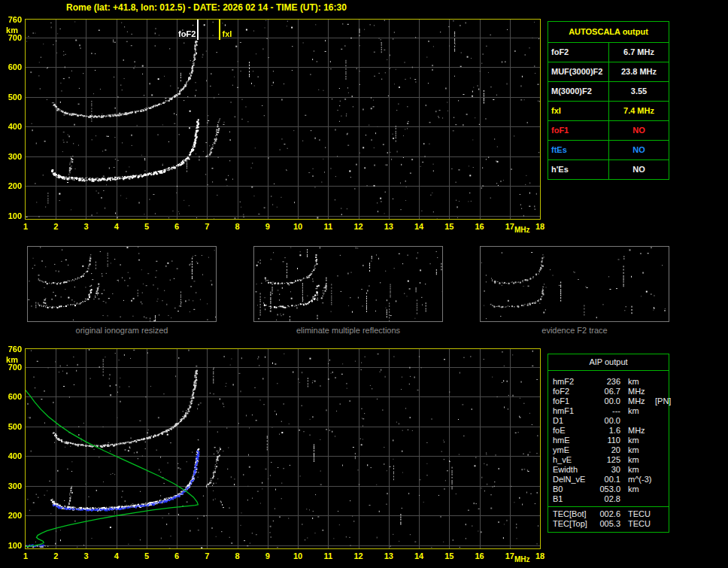  I want to click on autoscala-output-table: AUTOSCALA output foF26.7 MHzMUF(3000)F22…, so click(608, 101).